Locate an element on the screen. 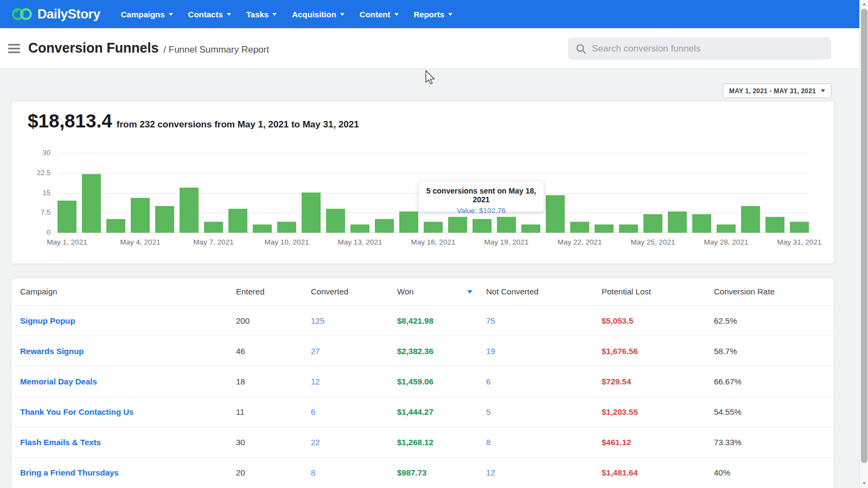 Image resolution: width=868 pixels, height=488 pixels. x-tick-label: May 7, 2021 is located at coordinates (213, 242).